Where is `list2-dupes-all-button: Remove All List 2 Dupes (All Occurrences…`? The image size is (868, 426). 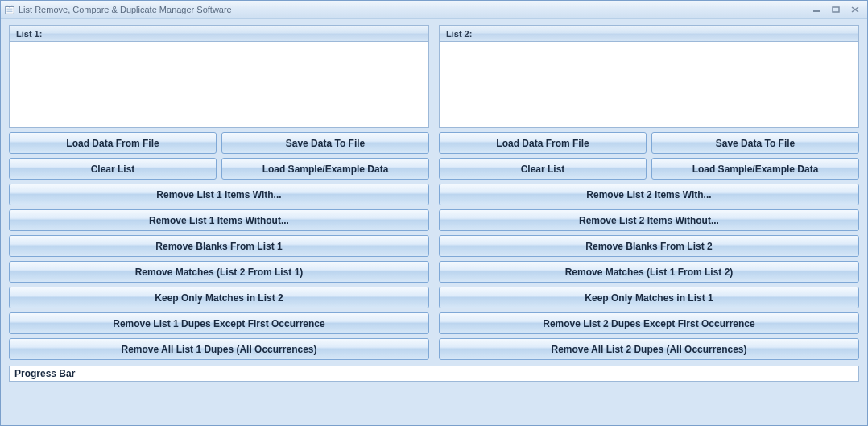
list2-dupes-all-button: Remove All List 2 Dupes (All Occurrences… is located at coordinates (649, 349).